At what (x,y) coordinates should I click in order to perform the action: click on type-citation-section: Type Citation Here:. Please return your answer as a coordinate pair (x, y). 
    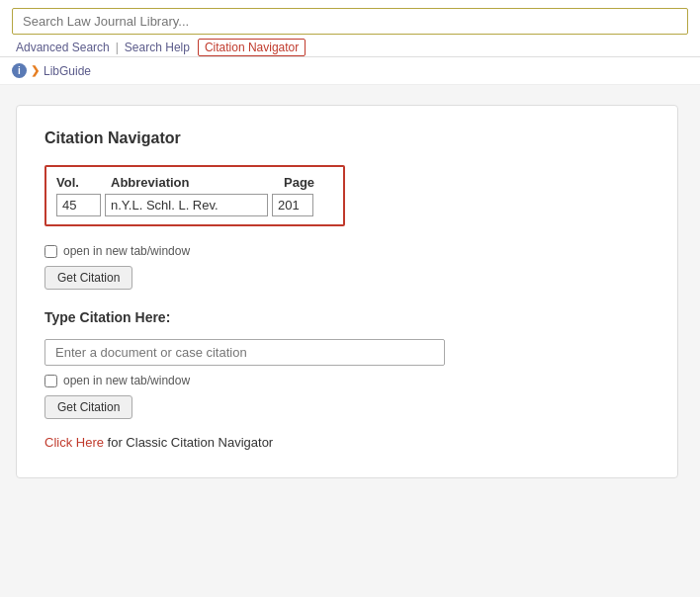
    Looking at the image, I should click on (347, 317).